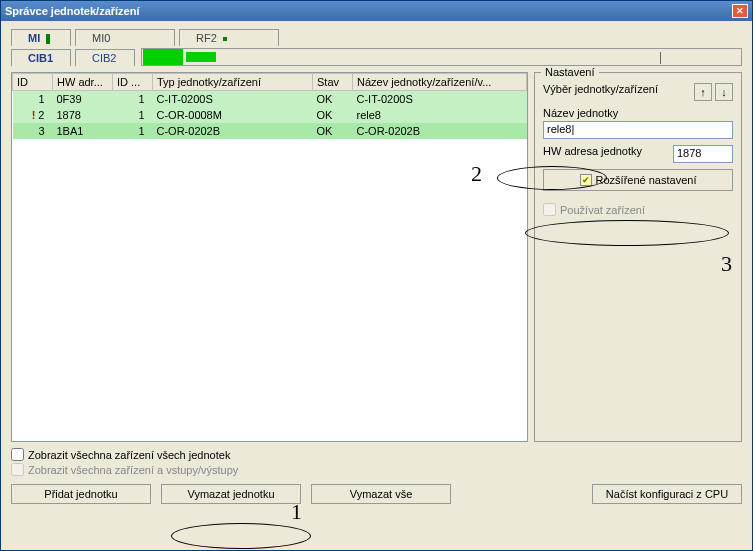 The image size is (753, 551). What do you see at coordinates (333, 82) in the screenshot?
I see `col-state: Stav` at bounding box center [333, 82].